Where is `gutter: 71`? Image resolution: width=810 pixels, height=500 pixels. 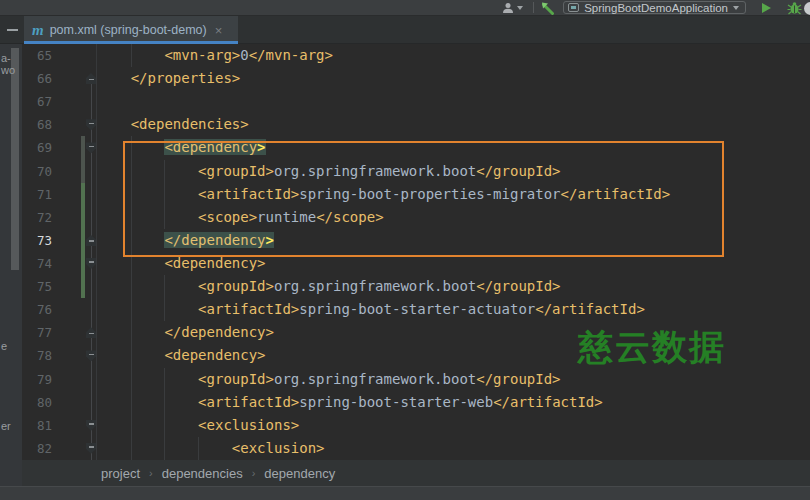 gutter: 71 is located at coordinates (60, 194).